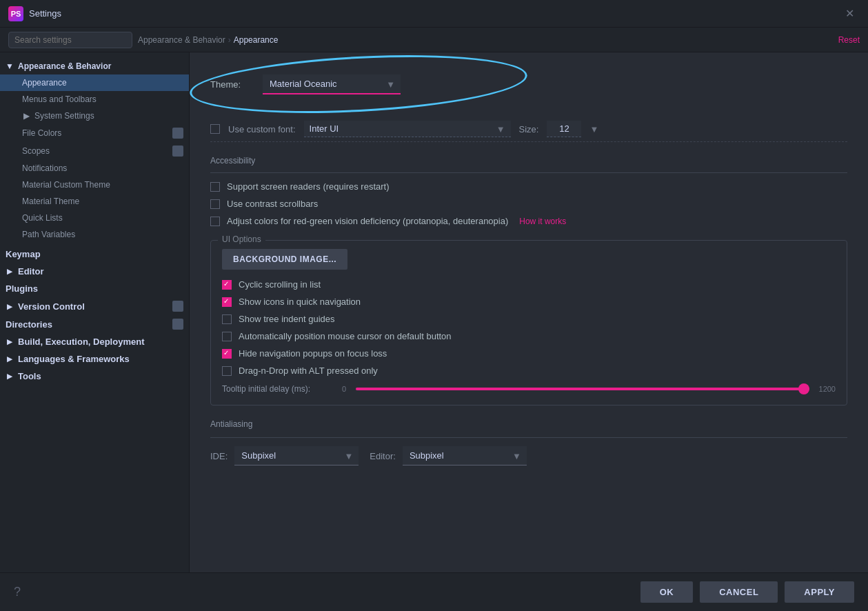 Image resolution: width=868 pixels, height=611 pixels. I want to click on slider-min-label: 0, so click(344, 389).